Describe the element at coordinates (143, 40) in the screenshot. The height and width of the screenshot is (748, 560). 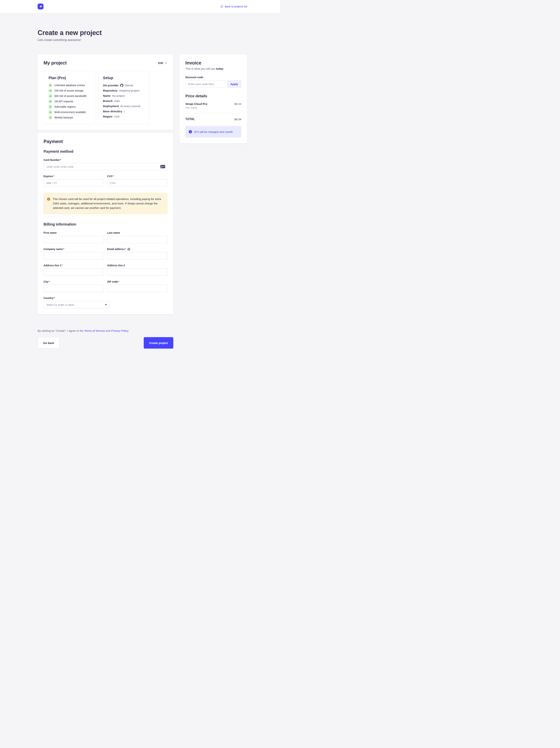
I see `page-subtitle: Lets create something awesome!` at that location.